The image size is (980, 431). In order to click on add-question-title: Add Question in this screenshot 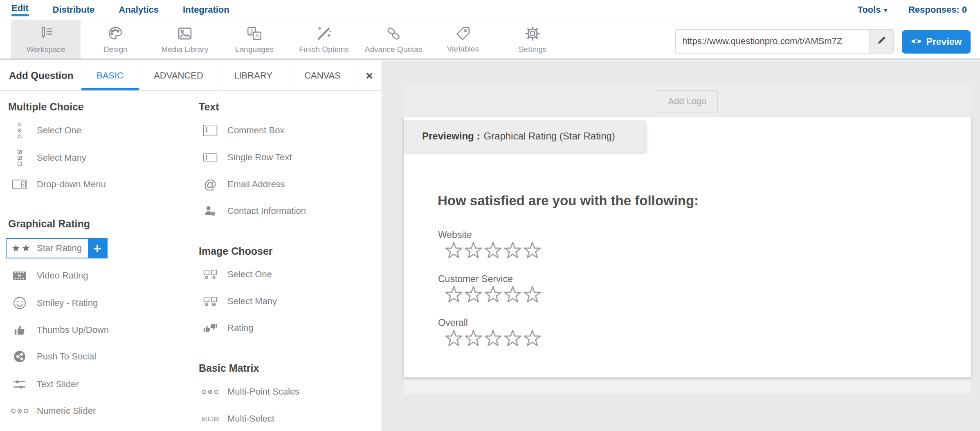, I will do `click(40, 75)`.